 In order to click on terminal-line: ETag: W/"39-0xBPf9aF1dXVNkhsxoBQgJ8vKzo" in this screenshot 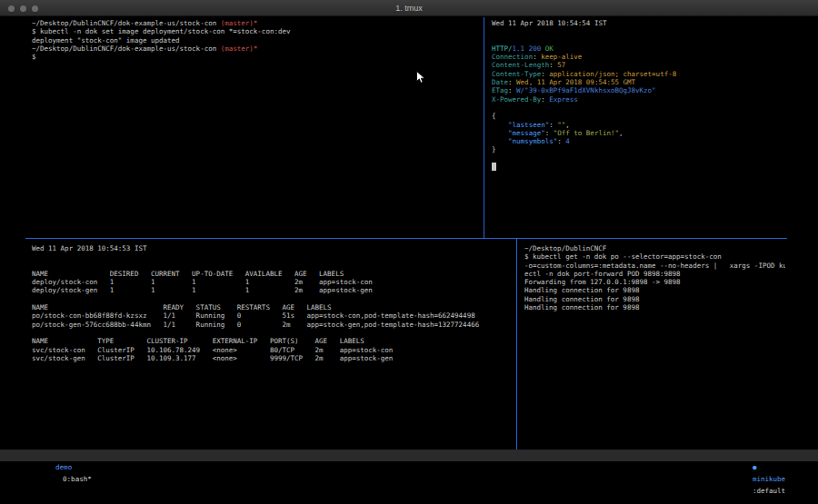, I will do `click(638, 91)`.